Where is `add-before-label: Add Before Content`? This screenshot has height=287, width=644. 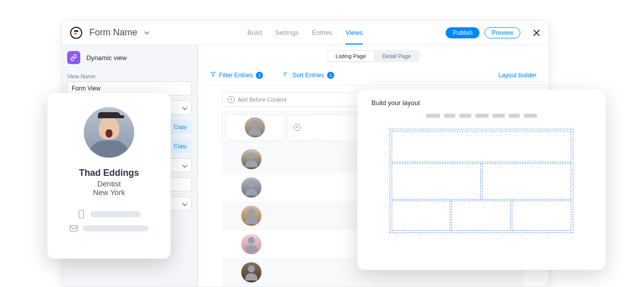
add-before-label: Add Before Content is located at coordinates (262, 100).